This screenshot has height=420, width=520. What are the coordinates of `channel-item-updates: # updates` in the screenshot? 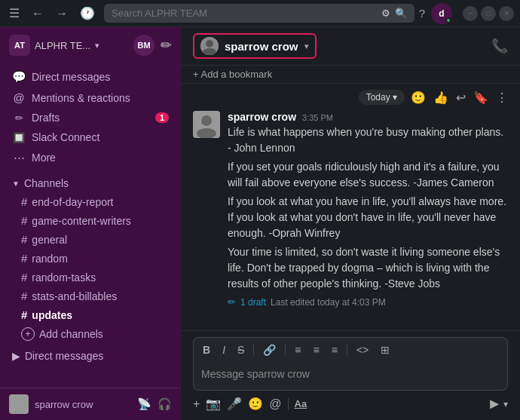 It's located at (90, 315).